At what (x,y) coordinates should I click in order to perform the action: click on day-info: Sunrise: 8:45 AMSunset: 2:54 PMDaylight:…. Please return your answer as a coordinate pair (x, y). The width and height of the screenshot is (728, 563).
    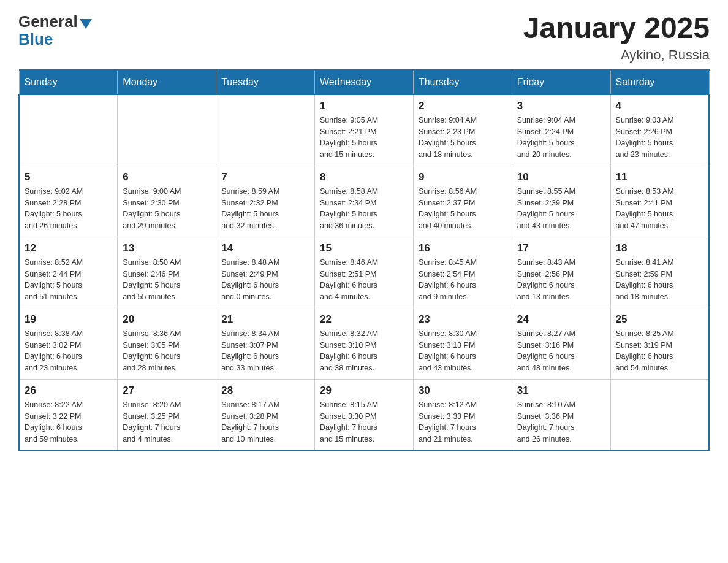
    Looking at the image, I should click on (463, 280).